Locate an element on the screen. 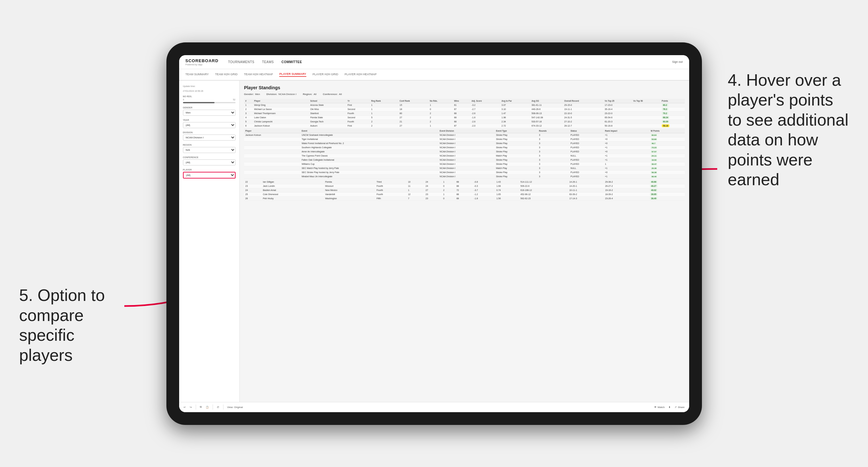 The image size is (868, 467). nav-links: TOURNAMENTS TEAMS COMMITTEE is located at coordinates (450, 62).